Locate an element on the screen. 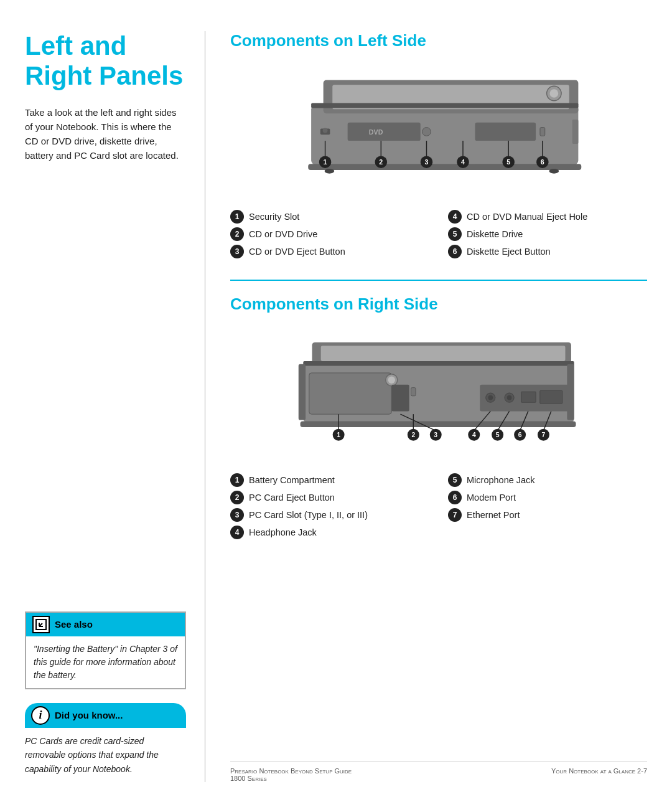 The width and height of the screenshot is (672, 807). right-laptop-image: 1 2 3 4 5 6 is located at coordinates (439, 394).